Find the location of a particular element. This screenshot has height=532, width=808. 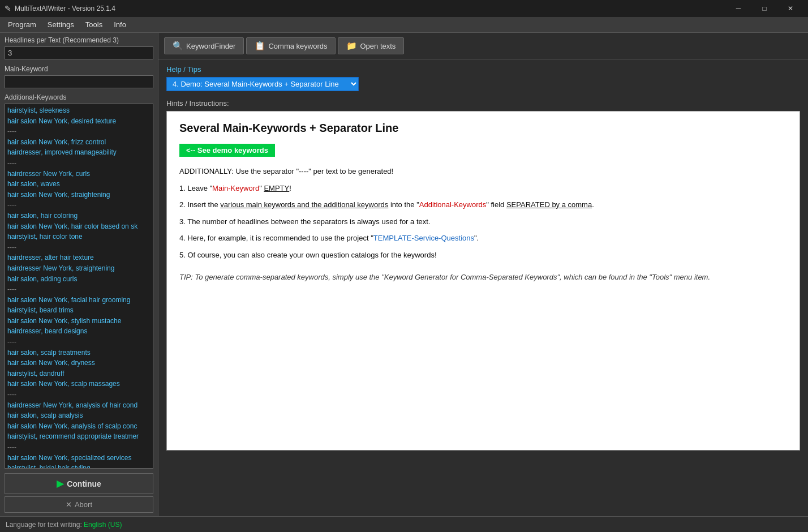

keyword-finder-button: 🔍 KeywordFinder is located at coordinates (204, 46).